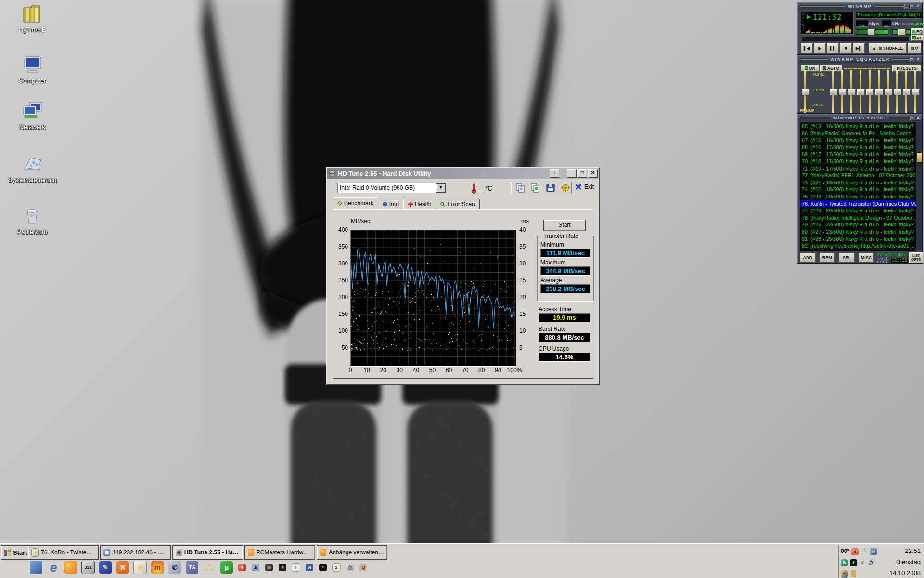 The image size is (924, 578). Describe the element at coordinates (136, 552) in the screenshot. I see `taskbar-button-remote-desktop: ▣149.232.182.46 - Remo...` at that location.